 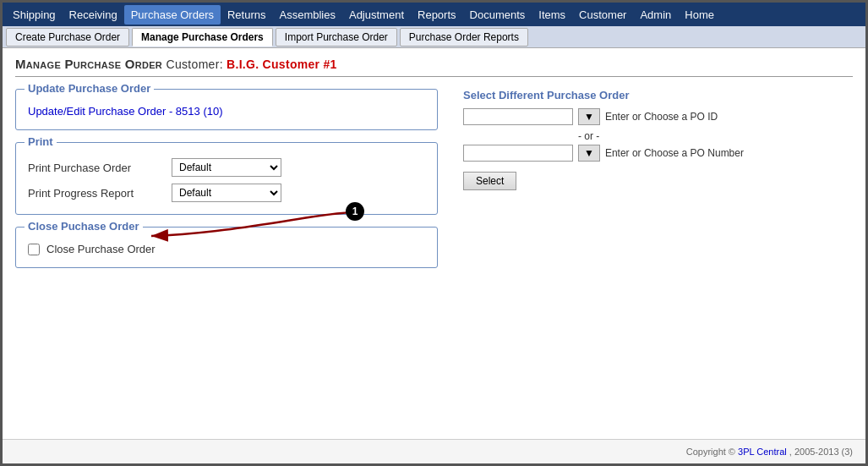 What do you see at coordinates (101, 249) in the screenshot?
I see `close-po-checkbox-label: Close Purchase Order` at bounding box center [101, 249].